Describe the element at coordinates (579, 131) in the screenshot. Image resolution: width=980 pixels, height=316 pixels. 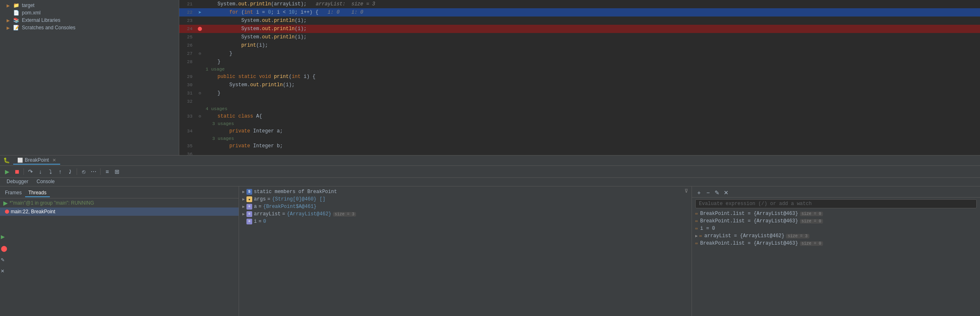
I see `code-line-34: 34 private Integer a;` at that location.